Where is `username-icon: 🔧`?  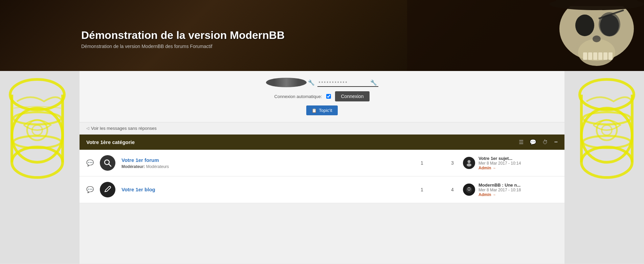 username-icon: 🔧 is located at coordinates (311, 82).